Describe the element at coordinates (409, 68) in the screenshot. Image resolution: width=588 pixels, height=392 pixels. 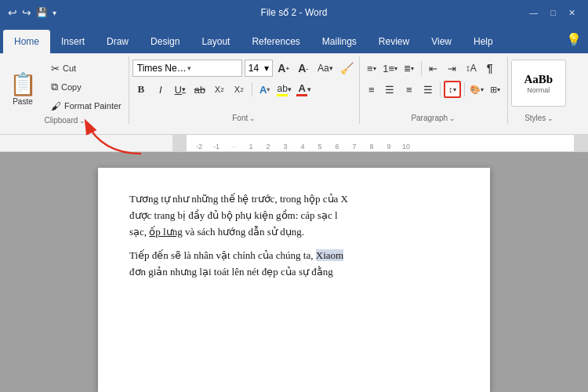
I see `multilevel-list-button: ≣▾` at that location.